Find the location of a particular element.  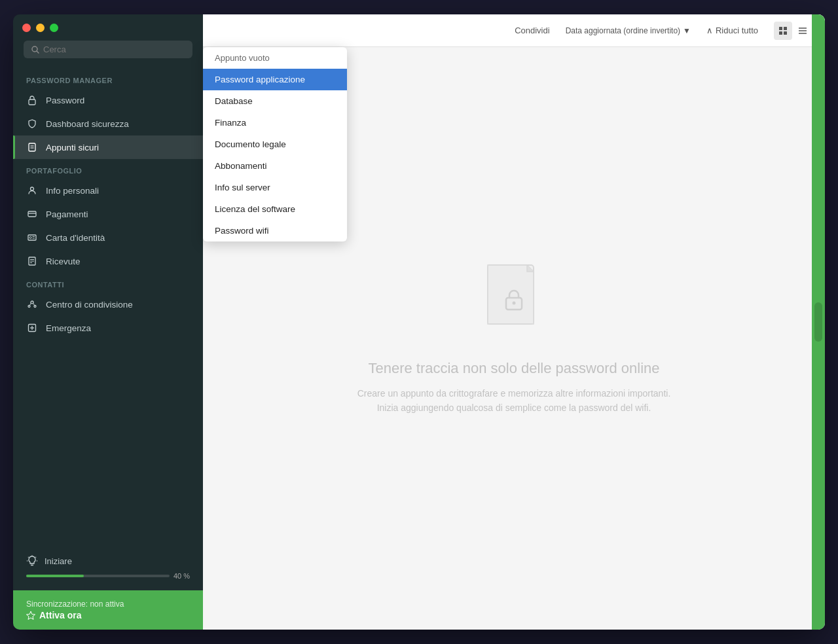

dropdown-item-database: Database is located at coordinates (275, 101).